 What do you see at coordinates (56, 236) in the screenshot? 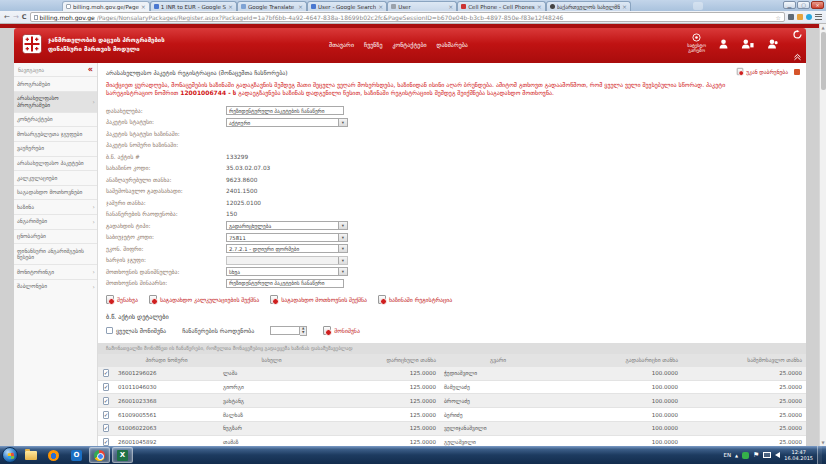
I see `sidebar-item: ცნობარები` at bounding box center [56, 236].